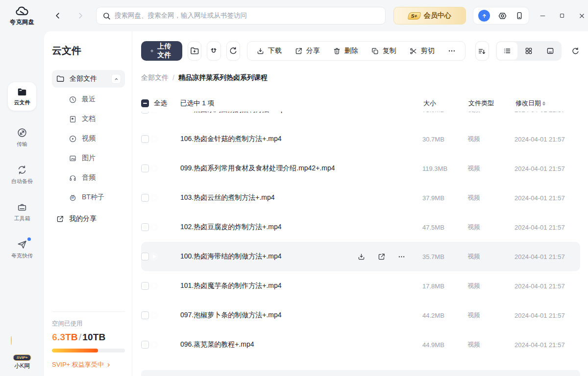 The image size is (588, 376). Describe the element at coordinates (214, 51) in the screenshot. I see `offline-download-button` at that location.